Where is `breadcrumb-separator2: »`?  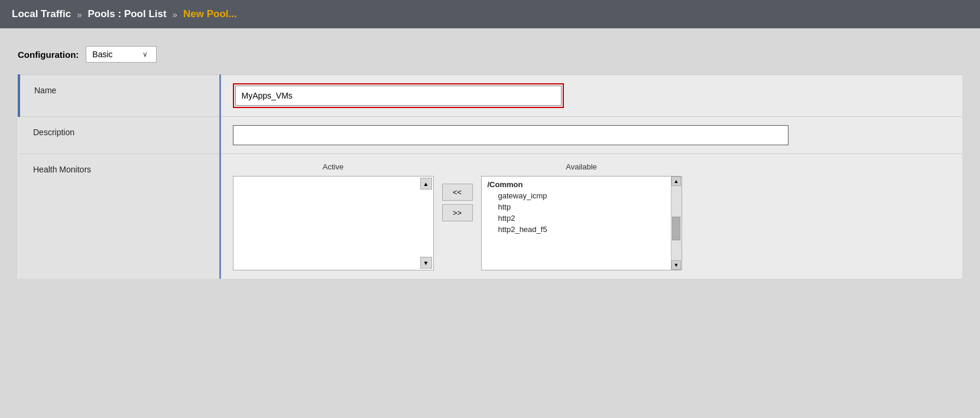
breadcrumb-separator2: » is located at coordinates (175, 14).